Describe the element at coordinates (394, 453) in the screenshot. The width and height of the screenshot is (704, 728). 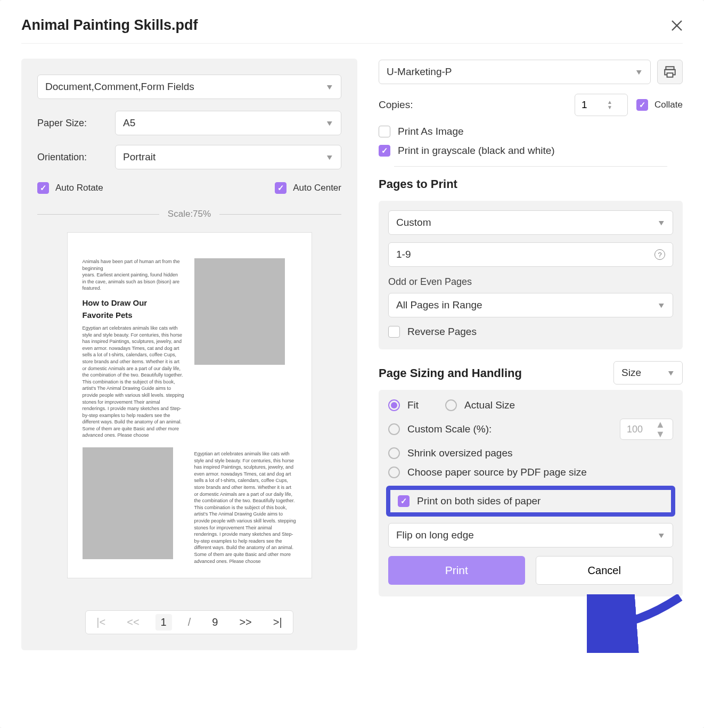
I see `shrink-radio` at that location.